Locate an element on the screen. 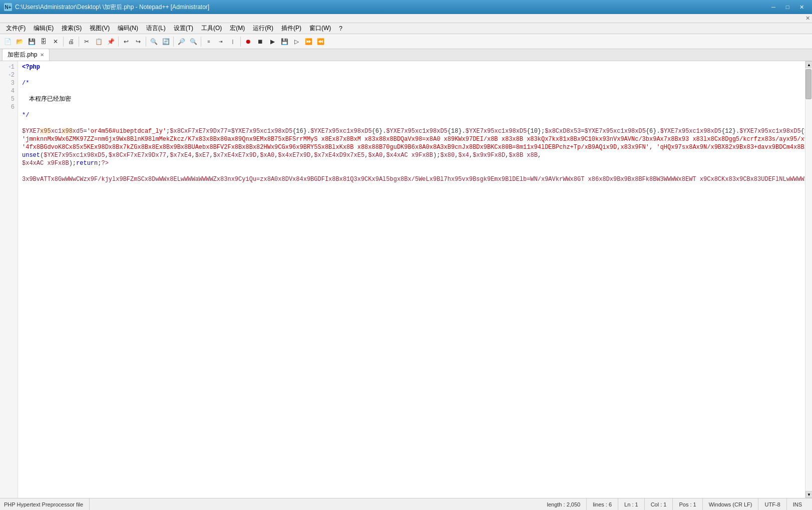 The width and height of the screenshot is (812, 510). status-eol: Windows (CR LF) is located at coordinates (731, 504).